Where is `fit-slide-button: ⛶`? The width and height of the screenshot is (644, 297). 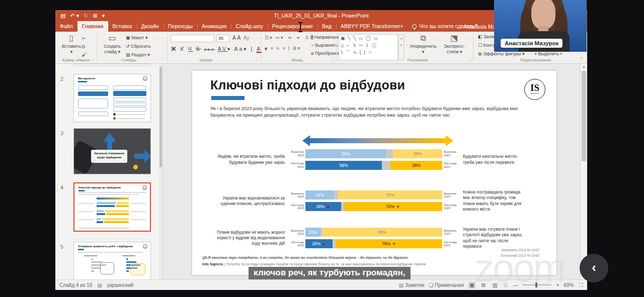 fit-slide-button: ⛶ is located at coordinates (581, 285).